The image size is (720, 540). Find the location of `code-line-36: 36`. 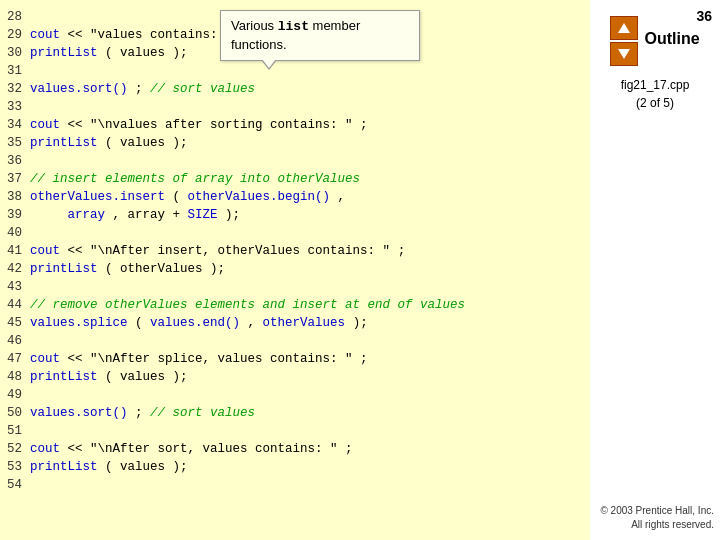

code-line-36: 36 is located at coordinates (295, 161).